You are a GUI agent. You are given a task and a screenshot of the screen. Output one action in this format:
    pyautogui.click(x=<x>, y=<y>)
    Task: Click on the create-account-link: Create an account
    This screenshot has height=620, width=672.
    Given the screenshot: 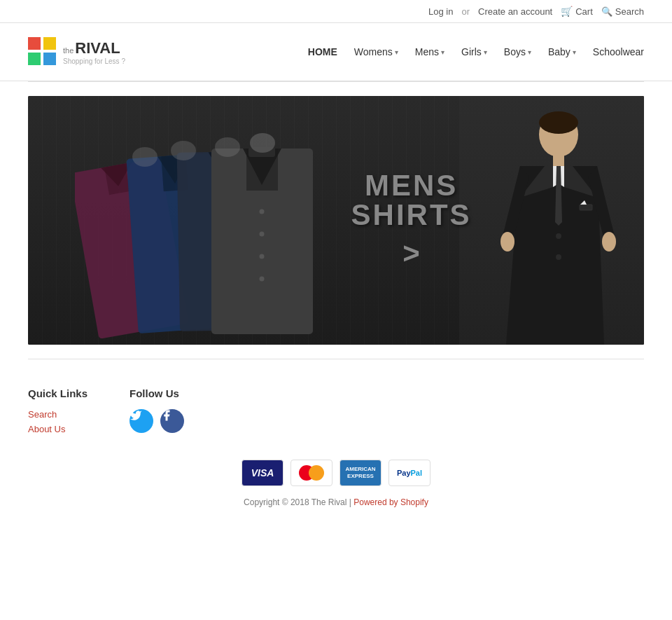 What is the action you would take?
    pyautogui.click(x=515, y=11)
    